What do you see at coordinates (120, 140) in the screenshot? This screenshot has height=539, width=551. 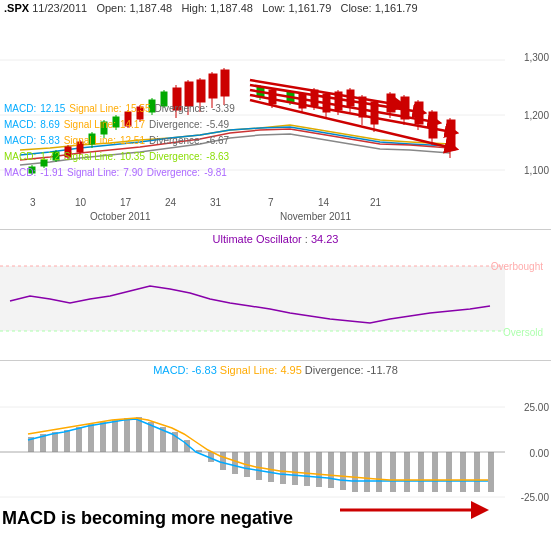 I see `macd-row-3: MACD: 5.83 Signal Line: 12.51 Divergence…` at bounding box center [120, 140].